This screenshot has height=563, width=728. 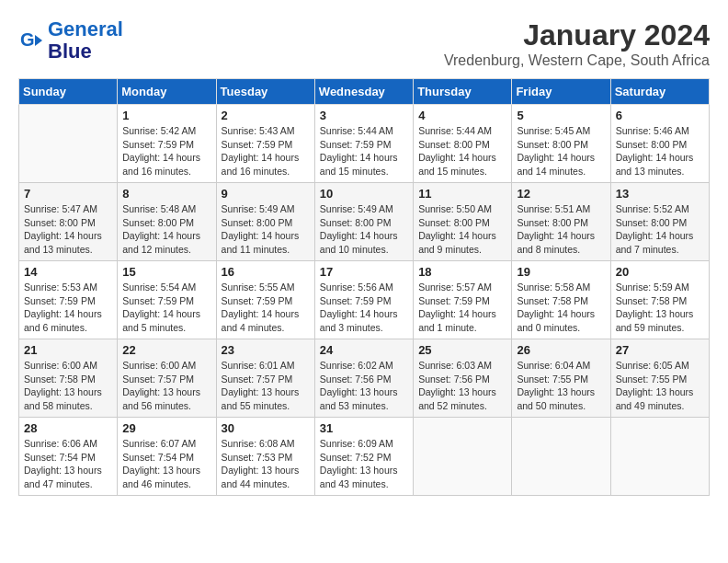 What do you see at coordinates (660, 116) in the screenshot?
I see `day-number: 6` at bounding box center [660, 116].